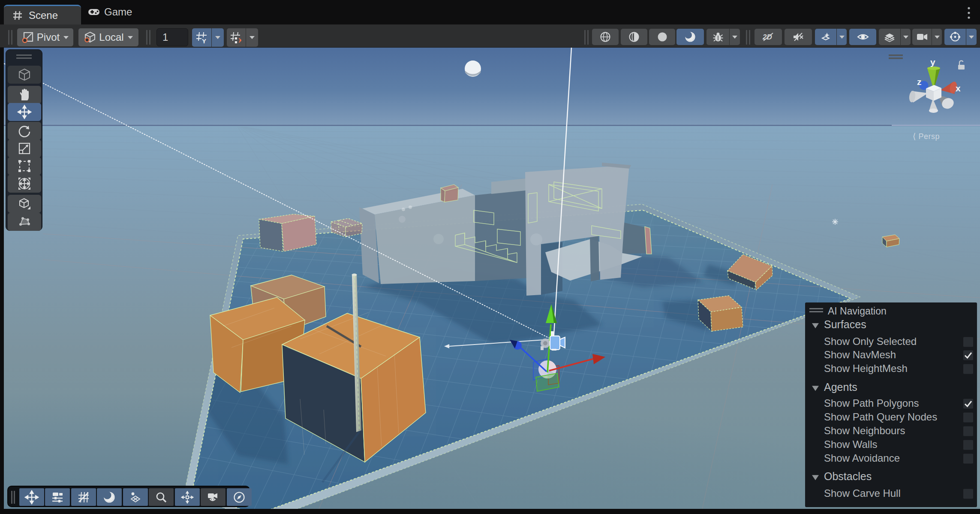  Describe the element at coordinates (933, 62) in the screenshot. I see `svg-text: y` at that location.